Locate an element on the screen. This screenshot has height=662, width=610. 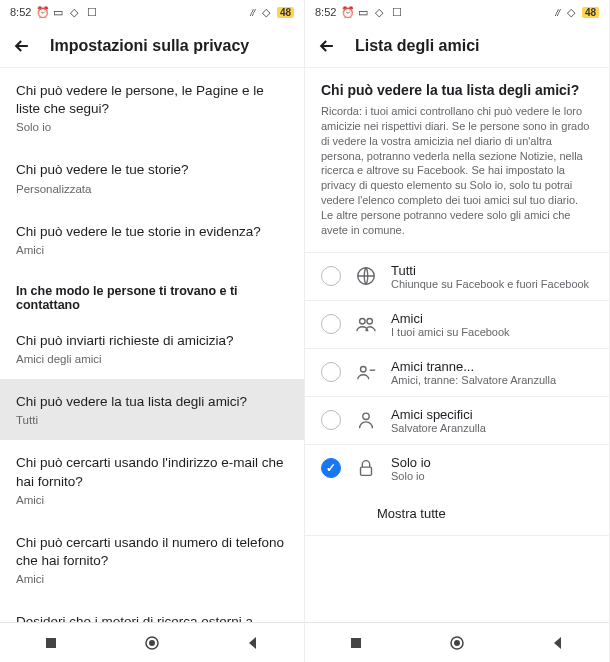
privacy-row: Chi può vedere le persone, le Pagine e l… is located at coordinates (152, 108).